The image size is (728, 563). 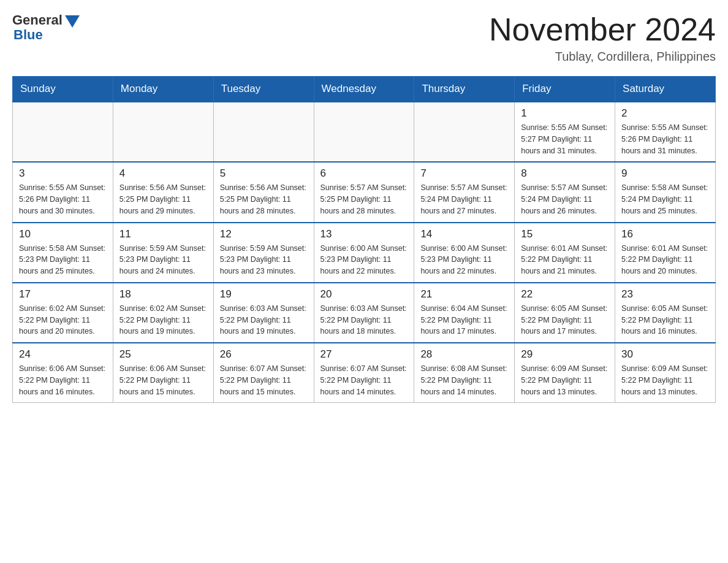 What do you see at coordinates (63, 253) in the screenshot?
I see `calendar-cell: 10Sunrise: 5:58 AM Sunset: 5:23 PM Dayli…` at bounding box center [63, 253].